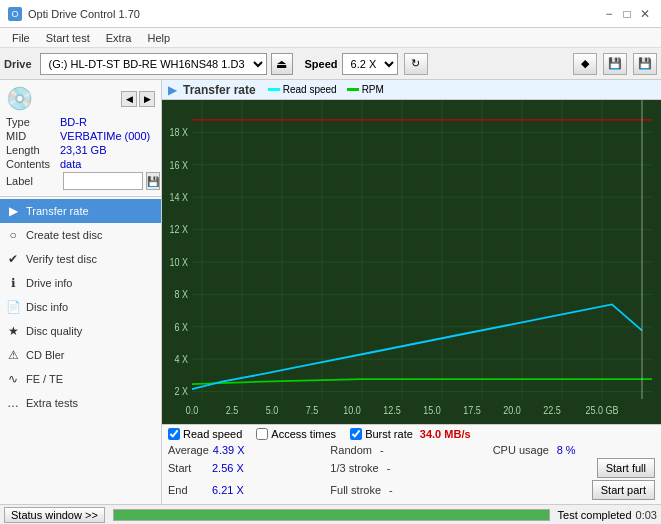 This screenshot has height=524, width=661. Describe the element at coordinates (230, 490) in the screenshot. I see `end-value: 6.21 X` at that location.